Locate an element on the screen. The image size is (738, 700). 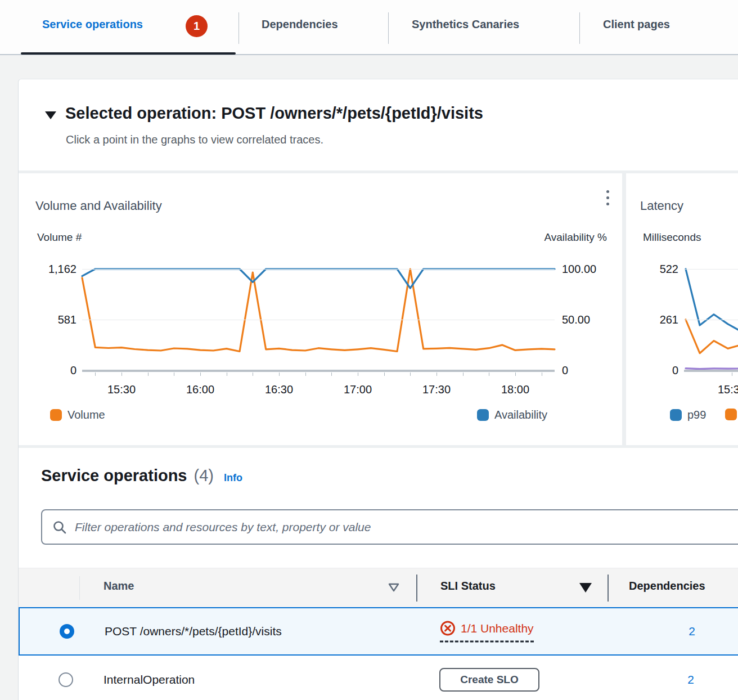
chart-title: Volume and Availability is located at coordinates (99, 206).